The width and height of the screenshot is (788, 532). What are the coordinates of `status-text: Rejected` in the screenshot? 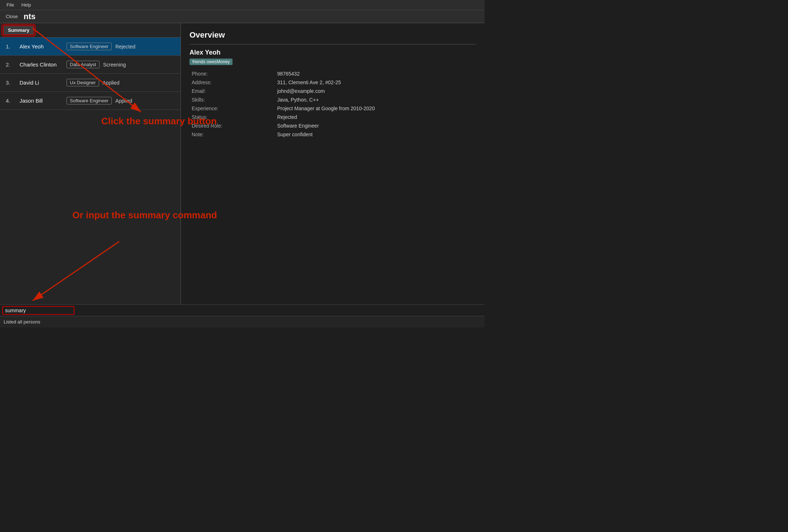 It's located at (125, 47).